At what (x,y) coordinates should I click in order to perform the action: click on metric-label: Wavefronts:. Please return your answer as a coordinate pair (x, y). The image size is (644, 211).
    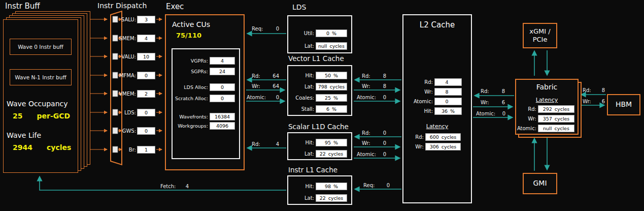
    Looking at the image, I should click on (194, 117).